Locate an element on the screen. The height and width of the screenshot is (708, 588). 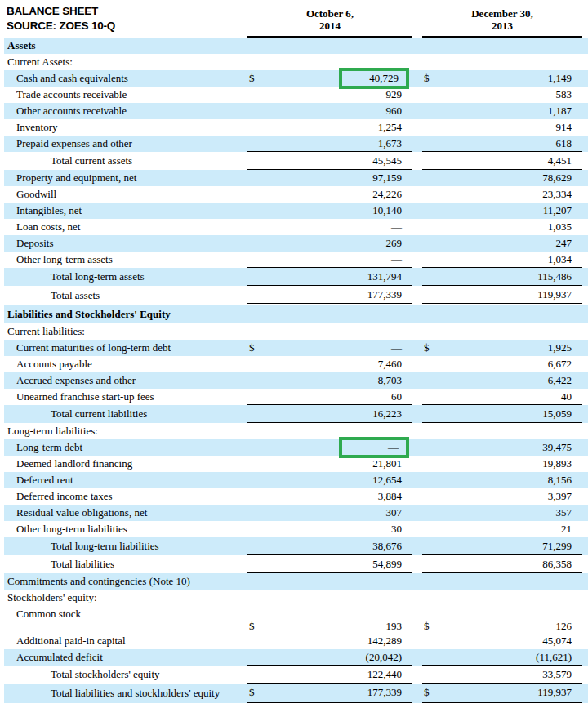
value-col1: 60 is located at coordinates (340, 397).